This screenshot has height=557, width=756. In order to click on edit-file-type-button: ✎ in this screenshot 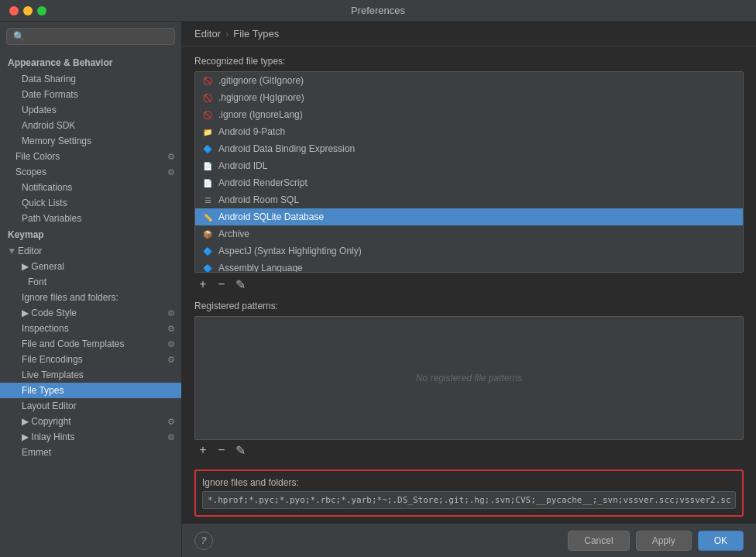, I will do `click(240, 284)`.